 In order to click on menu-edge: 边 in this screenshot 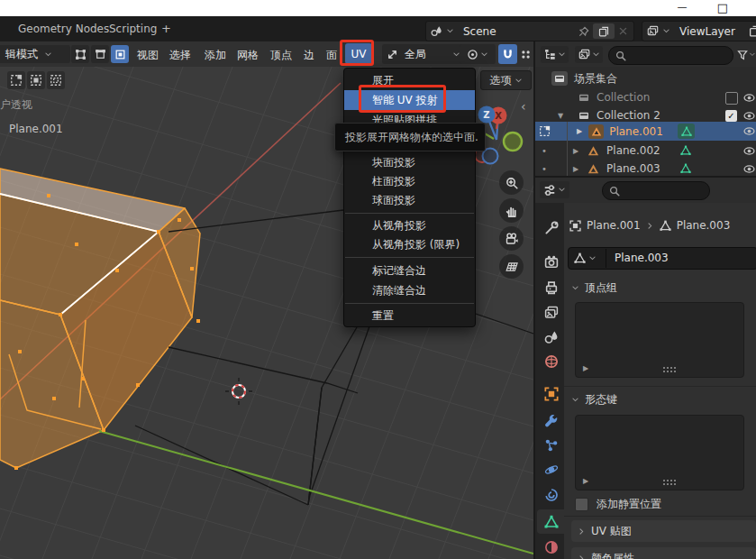, I will do `click(309, 56)`.